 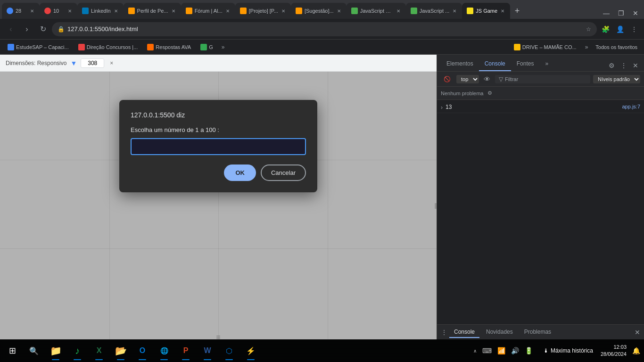 What do you see at coordinates (612, 66) in the screenshot?
I see `devtools-settings-button: ⚙` at bounding box center [612, 66].